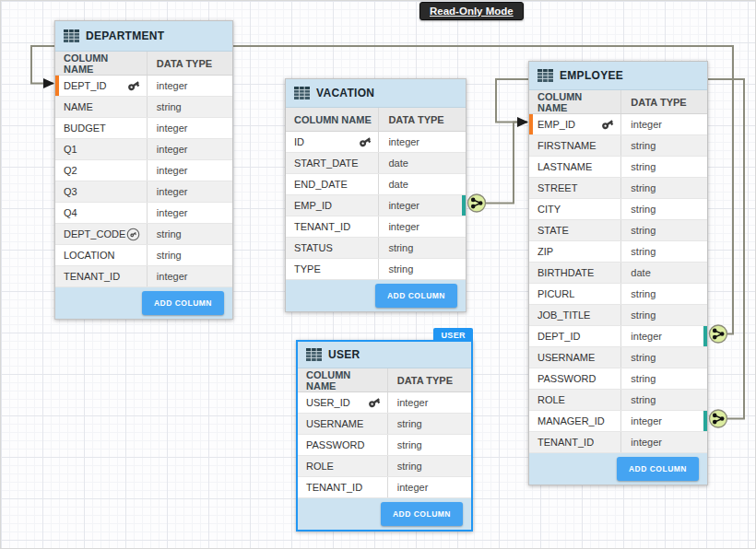 The width and height of the screenshot is (756, 549). I want to click on column-name: EMP_ID, so click(313, 205).